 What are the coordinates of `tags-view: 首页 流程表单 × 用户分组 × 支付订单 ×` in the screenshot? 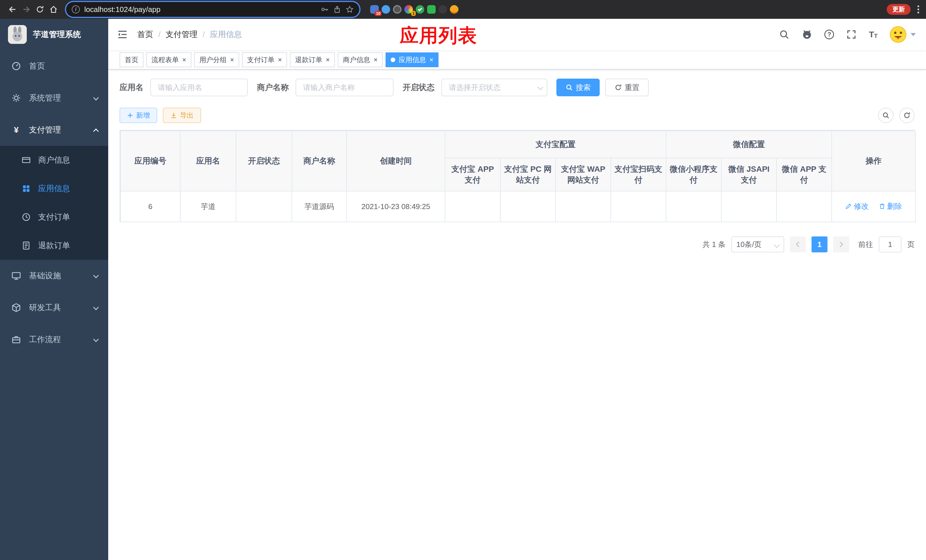 It's located at (517, 60).